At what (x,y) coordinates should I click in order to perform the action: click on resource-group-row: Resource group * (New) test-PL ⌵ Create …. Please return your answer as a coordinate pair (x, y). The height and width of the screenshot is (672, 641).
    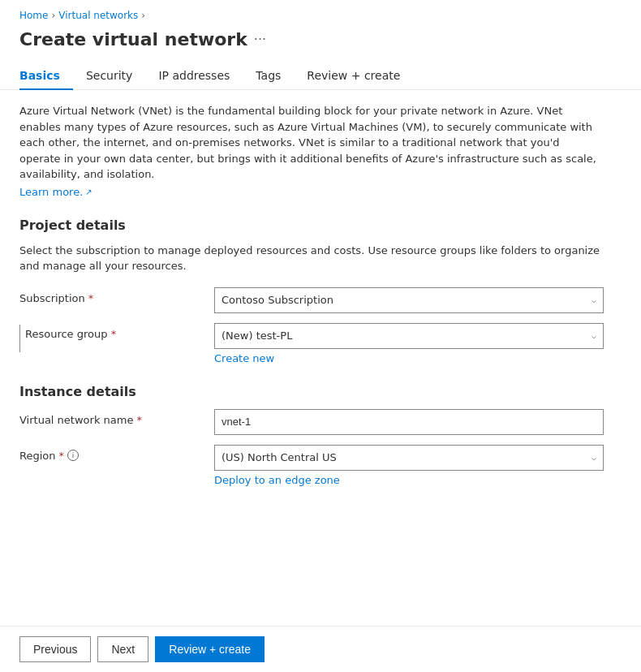
    Looking at the image, I should click on (320, 344).